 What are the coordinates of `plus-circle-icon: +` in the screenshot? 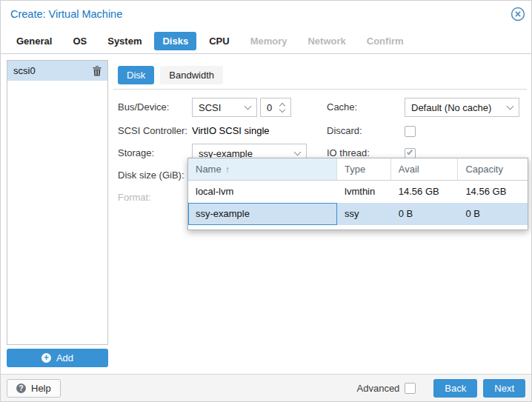 It's located at (46, 358).